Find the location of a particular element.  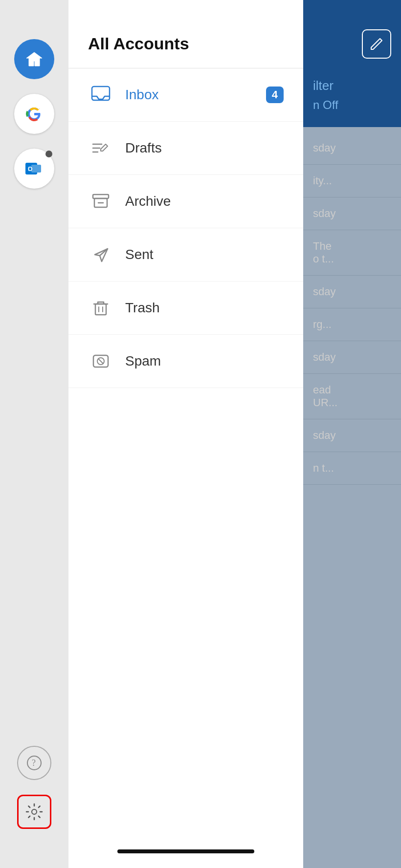

list-item: n t... is located at coordinates (352, 468).